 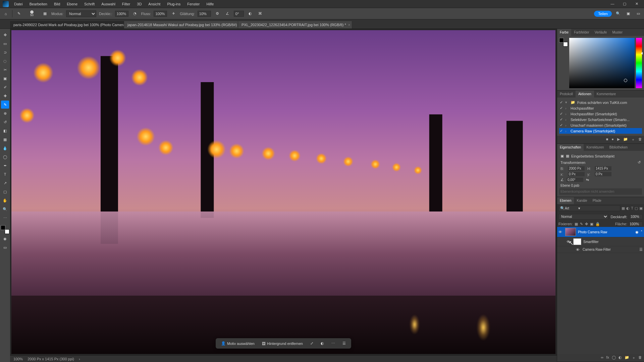 What do you see at coordinates (607, 139) in the screenshot?
I see `stop-icon: ■` at bounding box center [607, 139].